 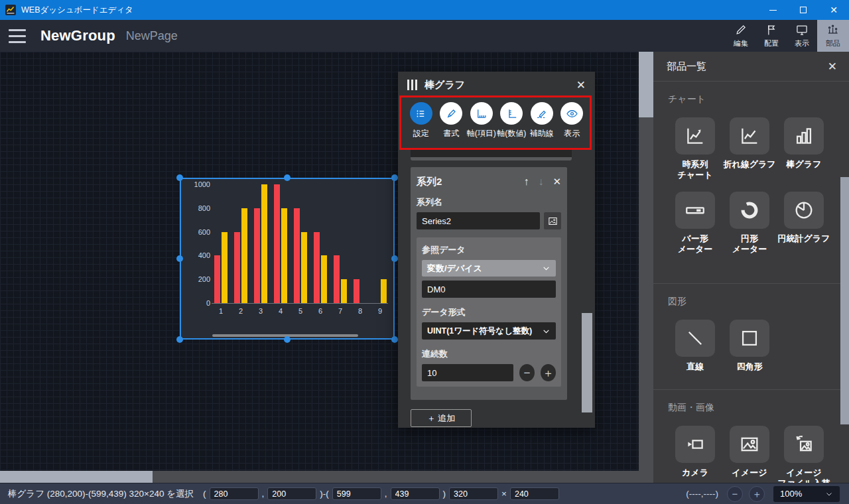 I want to click on cursor-coords-text: (----,----), so click(x=702, y=493).